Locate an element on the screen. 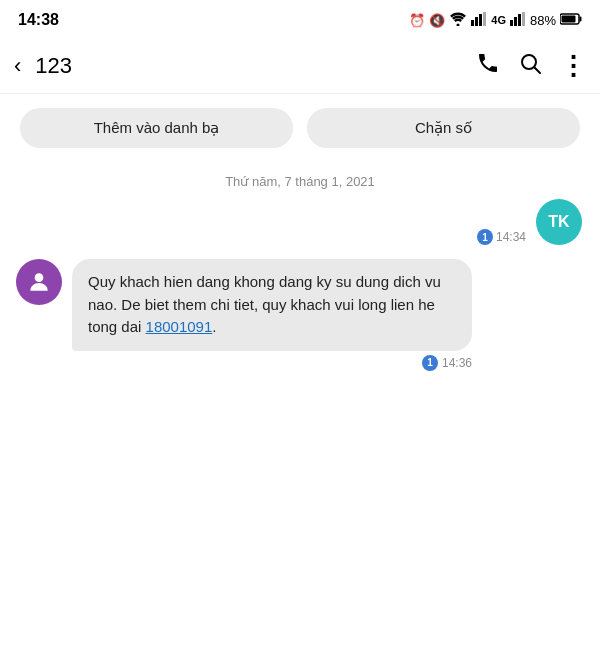 The height and width of the screenshot is (655, 600). status-time: 14:38 is located at coordinates (38, 20).